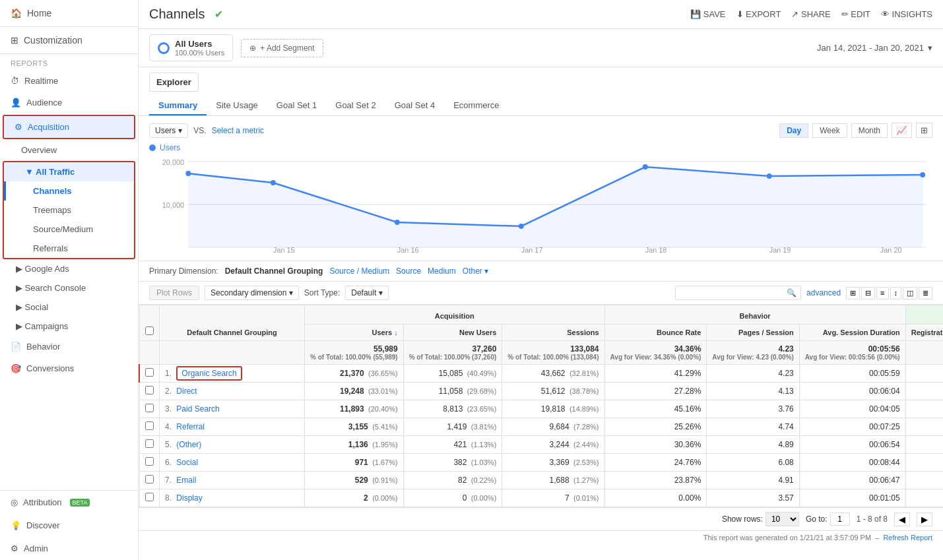 This screenshot has width=943, height=560. What do you see at coordinates (178, 106) in the screenshot?
I see `tab-summary: Summary` at bounding box center [178, 106].